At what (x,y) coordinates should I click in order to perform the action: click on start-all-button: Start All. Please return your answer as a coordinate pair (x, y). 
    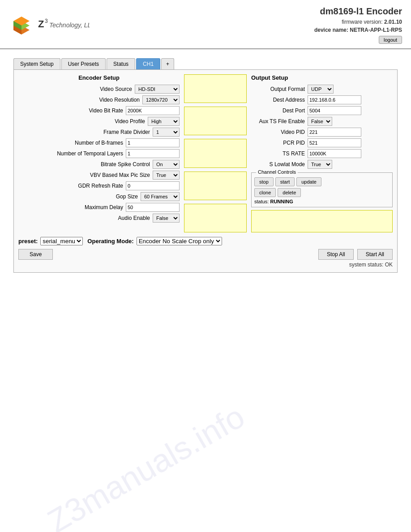
    Looking at the image, I should click on (375, 254).